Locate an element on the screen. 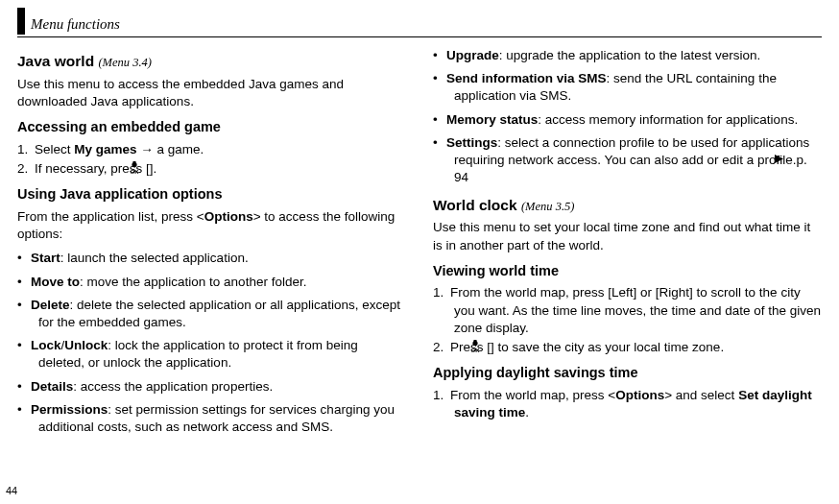 The width and height of the screenshot is (839, 504). subheading-java-options: Using Java application options is located at coordinates (211, 195).